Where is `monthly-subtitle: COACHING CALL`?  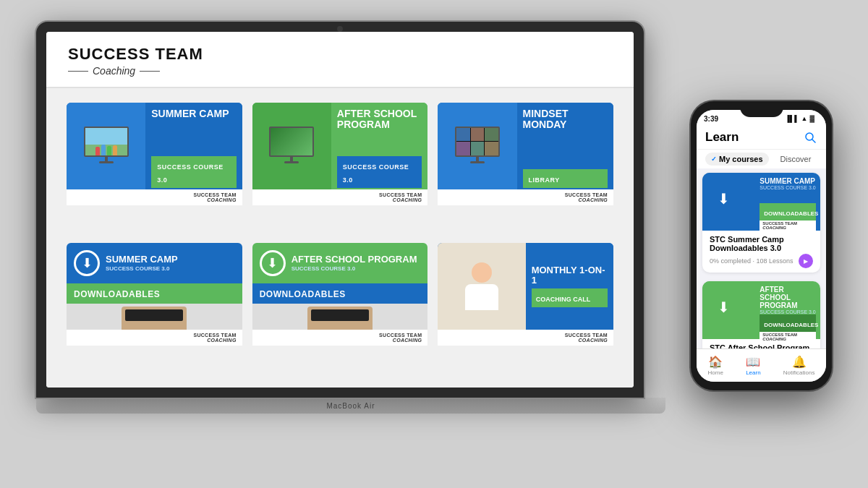 monthly-subtitle: COACHING CALL is located at coordinates (563, 299).